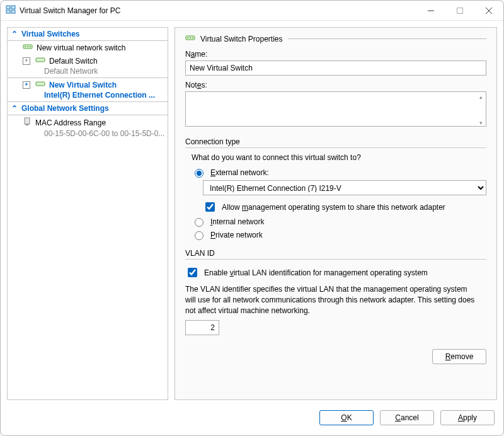  Describe the element at coordinates (73, 61) in the screenshot. I see `tree-item-label: Default Switch` at that location.